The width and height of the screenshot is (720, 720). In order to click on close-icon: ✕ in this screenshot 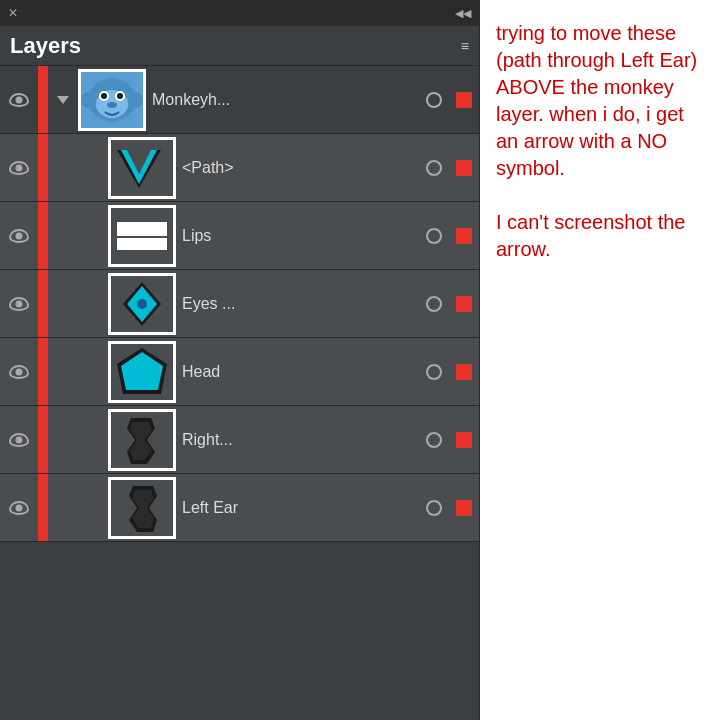, I will do `click(13, 13)`.